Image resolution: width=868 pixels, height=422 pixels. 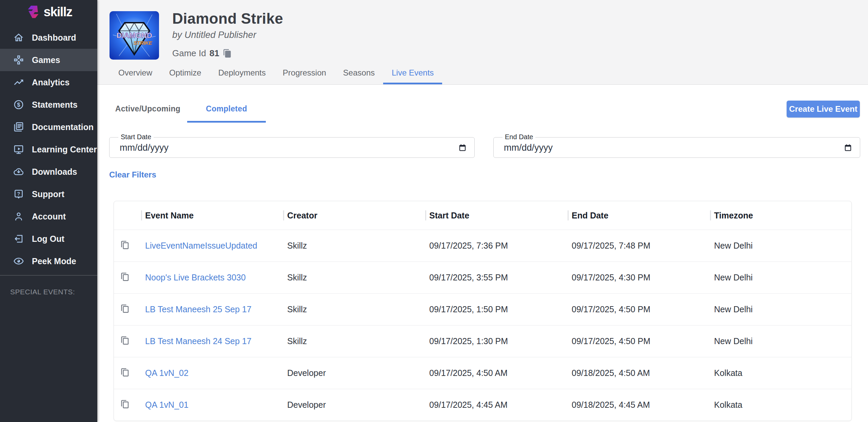 What do you see at coordinates (49, 38) in the screenshot?
I see `sidebar-item-dashboard: Dashboard` at bounding box center [49, 38].